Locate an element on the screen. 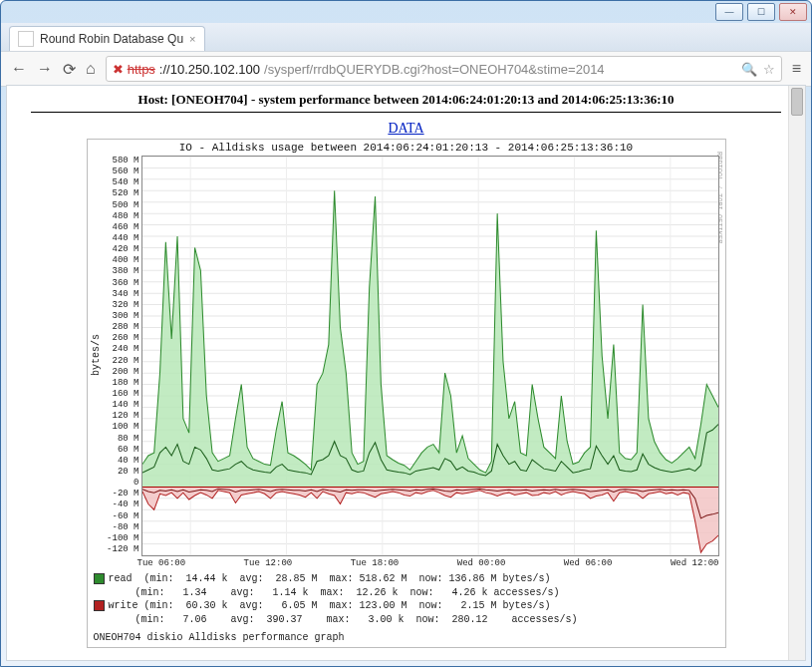 The width and height of the screenshot is (812, 667). y-tick: 380 M is located at coordinates (122, 271).